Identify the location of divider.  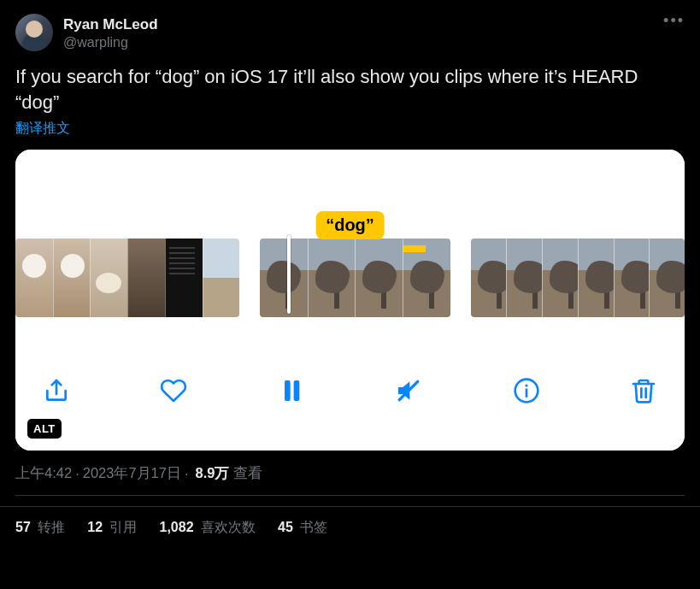
(350, 496).